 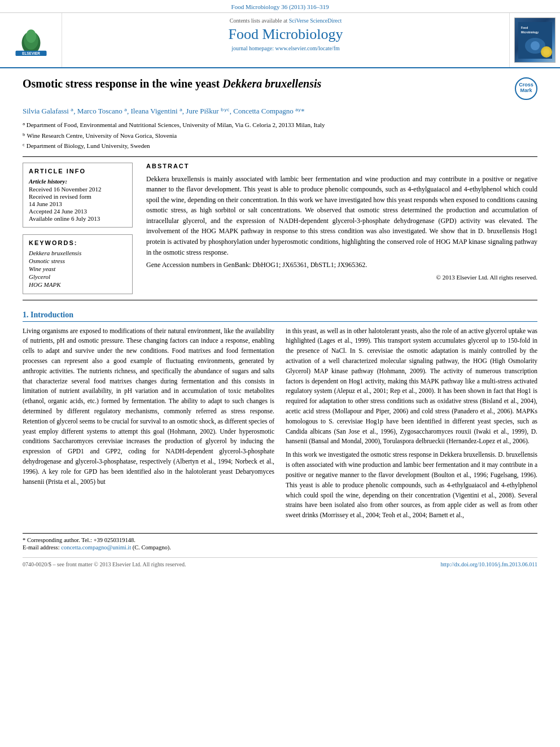 I want to click on affiliation-b: ᵇ Wine Research Centre, University of No…, so click(x=280, y=136).